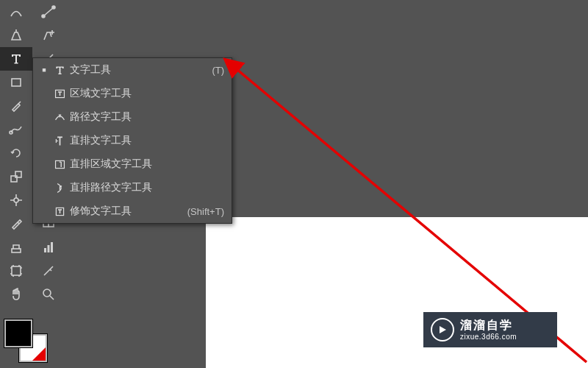 The width and height of the screenshot is (588, 368). Describe the element at coordinates (60, 212) in the screenshot. I see `touch-type-icon` at that location.